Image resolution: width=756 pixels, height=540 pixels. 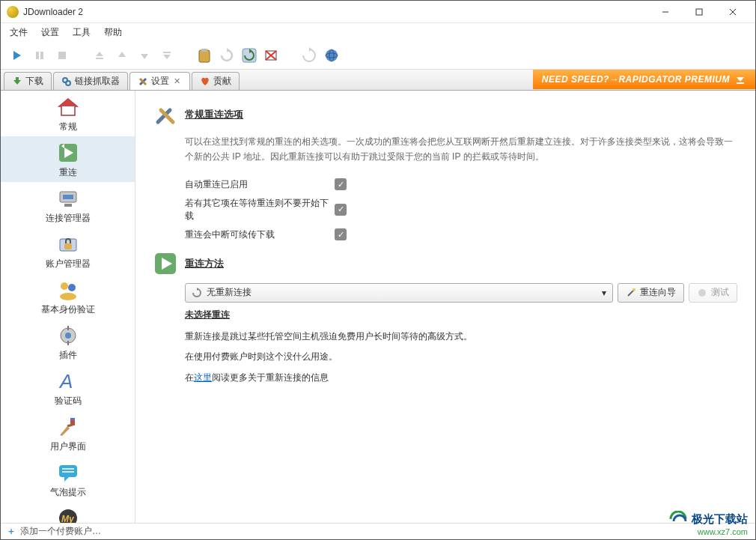 What do you see at coordinates (708, 524) in the screenshot?
I see `watermark: 极光下载站 www.xz7.com` at bounding box center [708, 524].